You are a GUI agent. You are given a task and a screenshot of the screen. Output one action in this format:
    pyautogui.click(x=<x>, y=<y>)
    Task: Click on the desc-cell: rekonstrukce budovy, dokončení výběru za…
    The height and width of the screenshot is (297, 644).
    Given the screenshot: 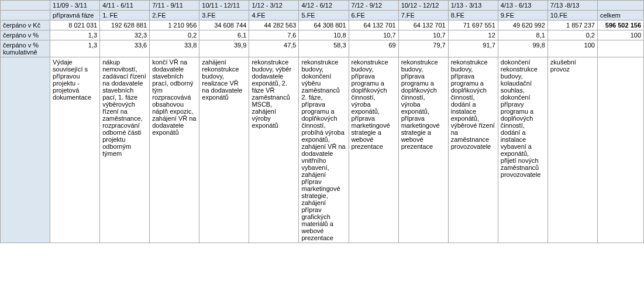 What is the action you would take?
    pyautogui.click(x=324, y=150)
    